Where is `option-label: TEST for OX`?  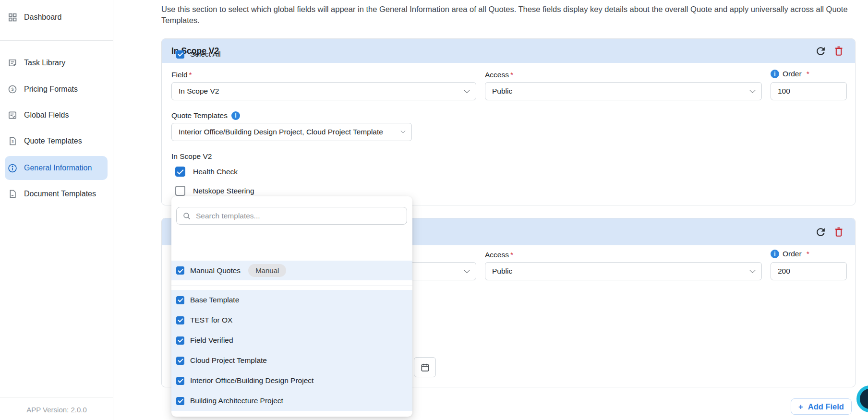 option-label: TEST for OX is located at coordinates (211, 320).